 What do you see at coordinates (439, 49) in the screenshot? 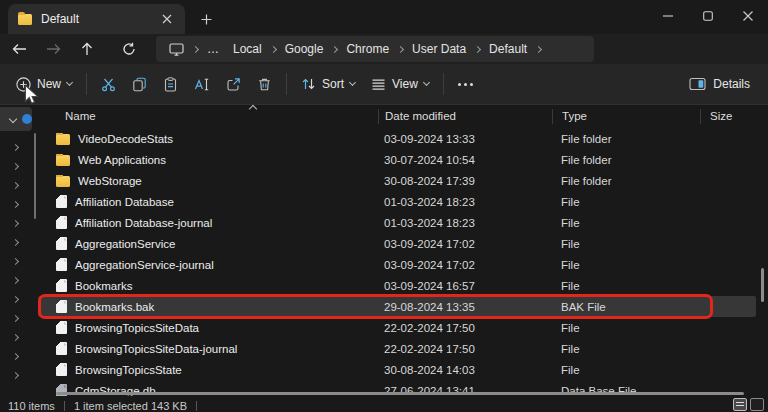
I see `breadcrumb-user-data: User Data` at bounding box center [439, 49].